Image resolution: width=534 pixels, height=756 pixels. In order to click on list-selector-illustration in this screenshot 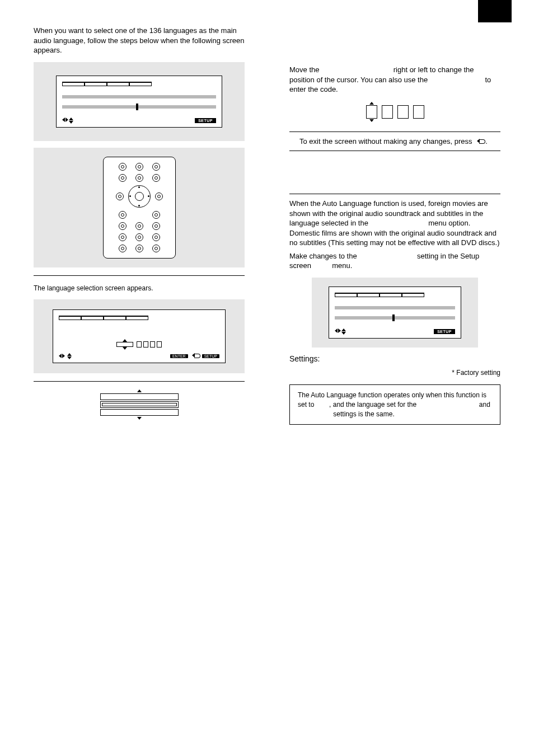, I will do `click(139, 405)`.